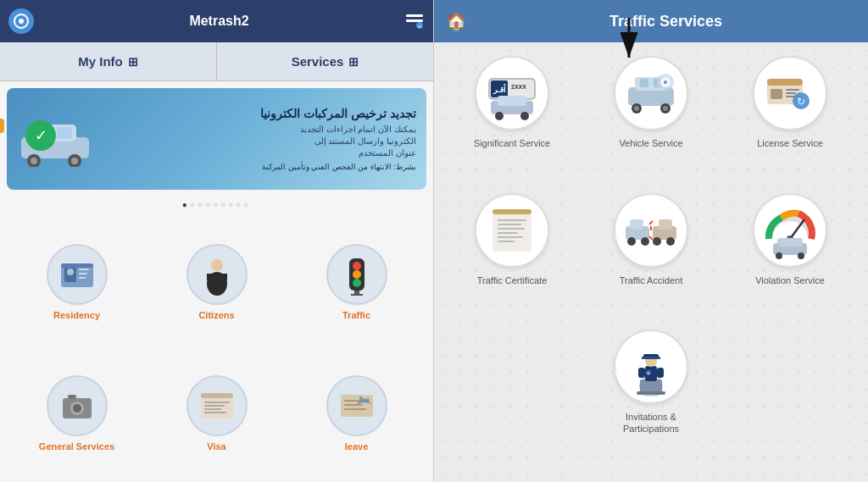 The width and height of the screenshot is (868, 482). What do you see at coordinates (651, 367) in the screenshot?
I see `invitations-icon: ★` at bounding box center [651, 367].